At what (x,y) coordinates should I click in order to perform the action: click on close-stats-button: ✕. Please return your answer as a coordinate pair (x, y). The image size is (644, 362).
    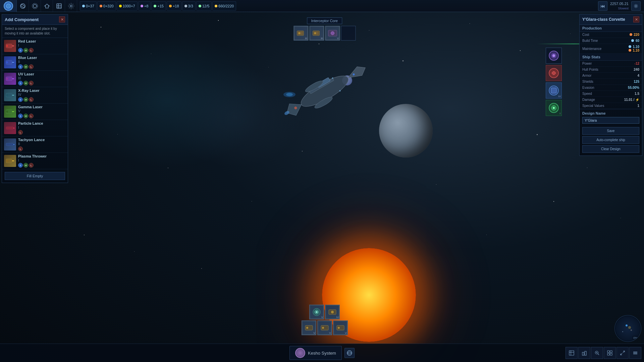
    Looking at the image, I should click on (636, 19).